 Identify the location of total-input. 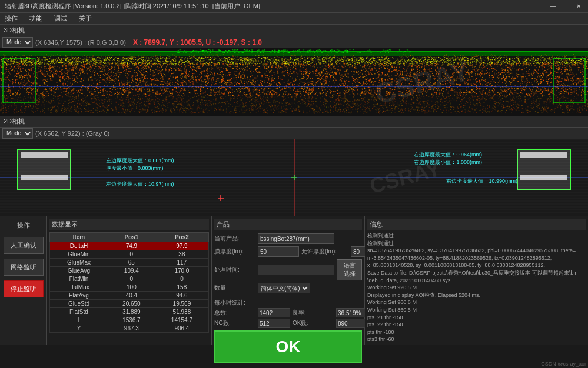
(274, 313).